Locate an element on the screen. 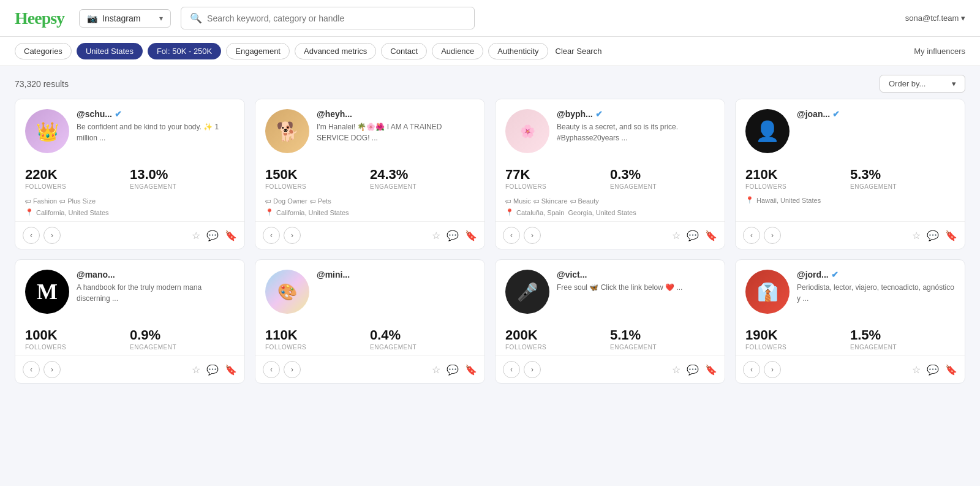  filter-categories: Categories is located at coordinates (43, 51).